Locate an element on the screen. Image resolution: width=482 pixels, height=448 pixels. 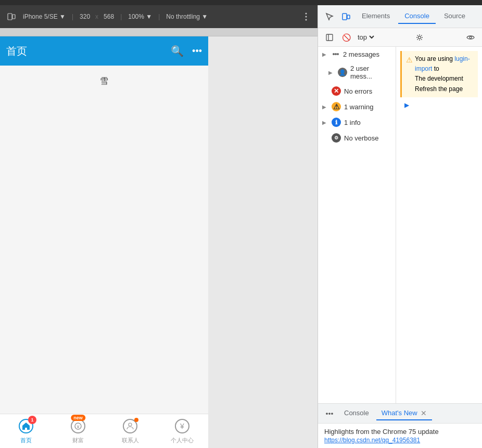
warning-line2: The development is located at coordinates (445, 79).